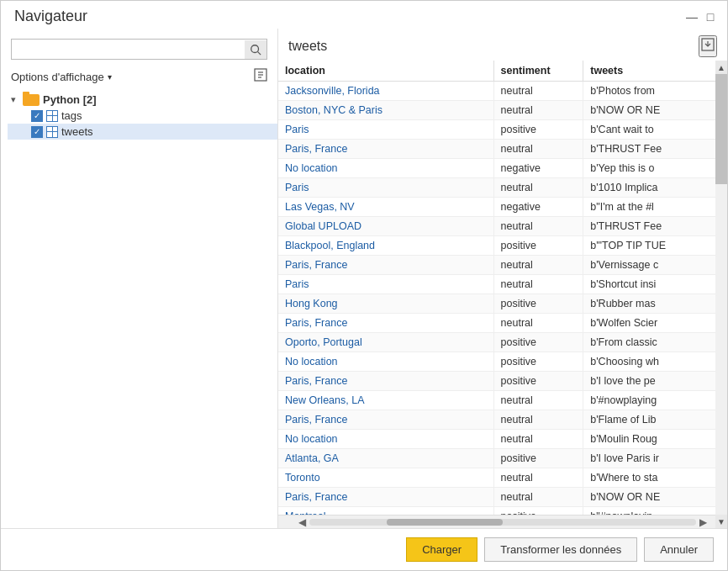 The width and height of the screenshot is (728, 571). I want to click on new-source-button, so click(261, 77).